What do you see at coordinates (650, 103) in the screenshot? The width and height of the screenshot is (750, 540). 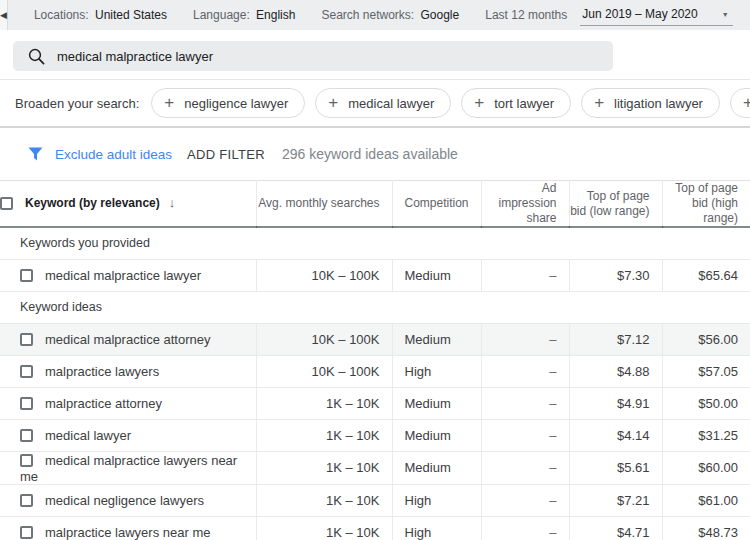 I see `broaden-chip-litigation-lawyer: + litigation lawyer` at bounding box center [650, 103].